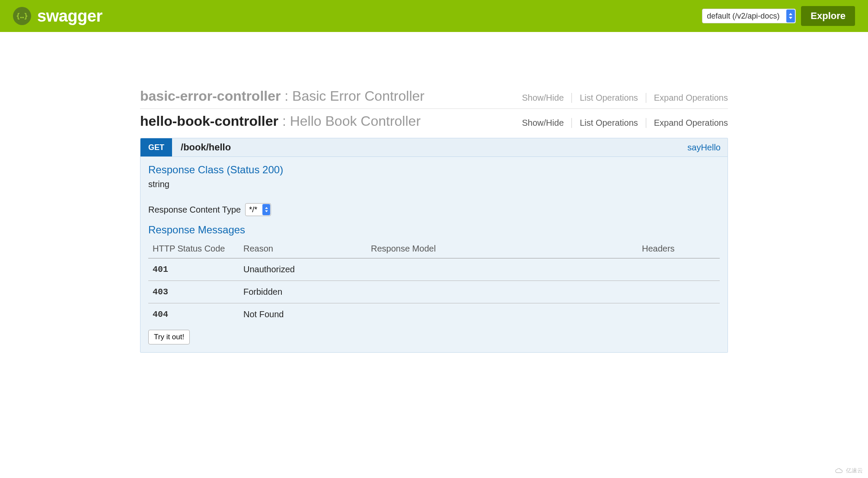 The height and width of the screenshot is (478, 868). What do you see at coordinates (258, 210) in the screenshot?
I see `content-type-select: */*` at bounding box center [258, 210].